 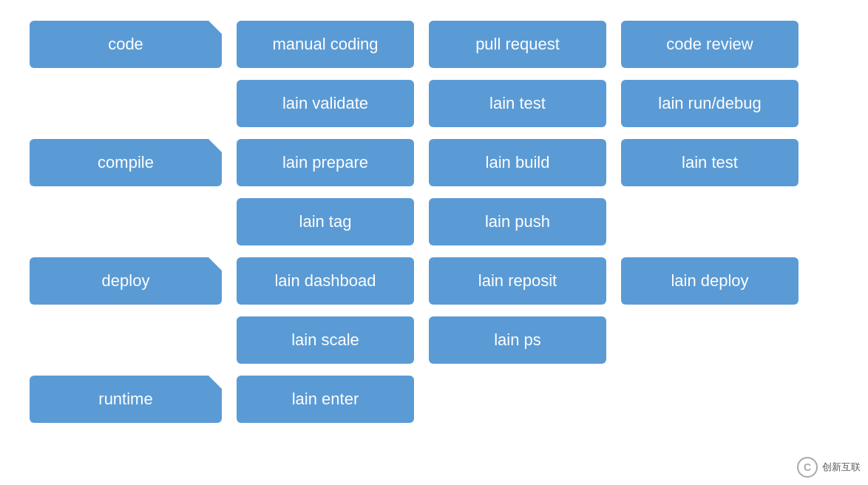 I want to click on cell-label: lain reposit, so click(x=518, y=281).